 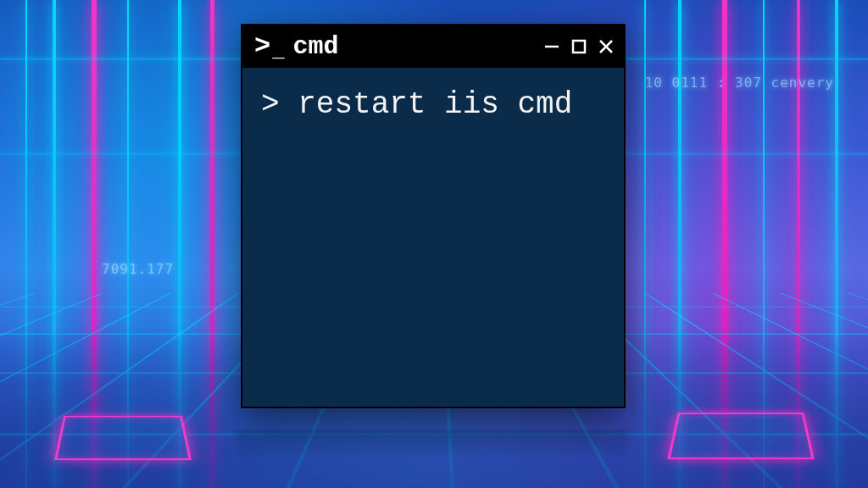 What do you see at coordinates (739, 83) in the screenshot?
I see `bg-text-right: 10 0111 : 307 cenvery` at bounding box center [739, 83].